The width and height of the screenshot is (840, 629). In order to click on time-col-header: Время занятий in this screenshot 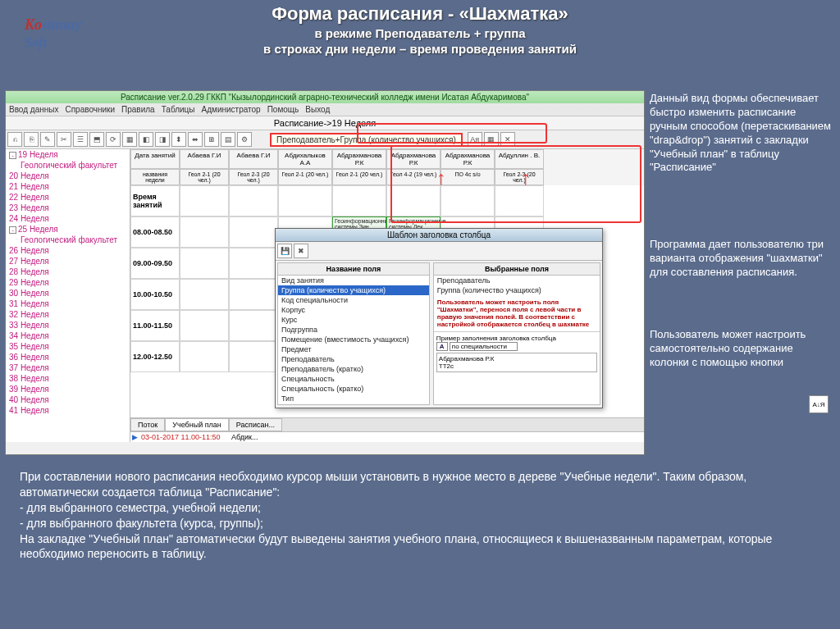, I will do `click(155, 201)`.